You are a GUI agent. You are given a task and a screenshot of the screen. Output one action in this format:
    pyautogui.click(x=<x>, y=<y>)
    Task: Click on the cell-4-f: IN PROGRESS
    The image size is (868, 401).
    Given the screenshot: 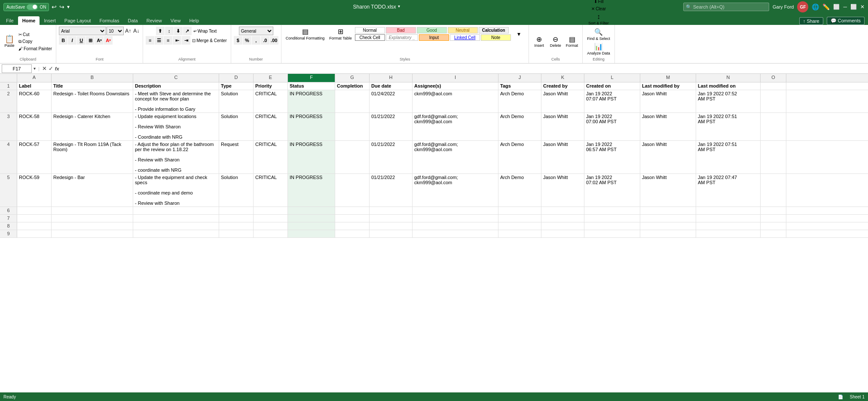 What is the action you would take?
    pyautogui.click(x=312, y=157)
    